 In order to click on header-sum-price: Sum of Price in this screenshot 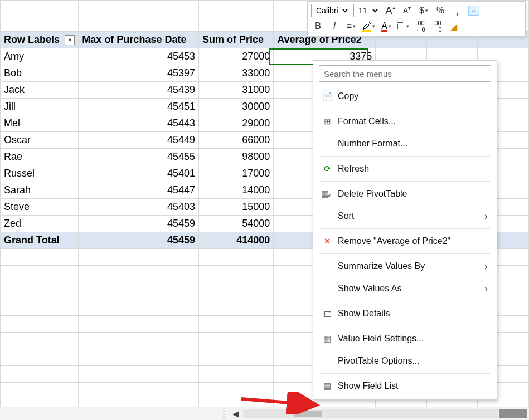, I will do `click(236, 40)`.